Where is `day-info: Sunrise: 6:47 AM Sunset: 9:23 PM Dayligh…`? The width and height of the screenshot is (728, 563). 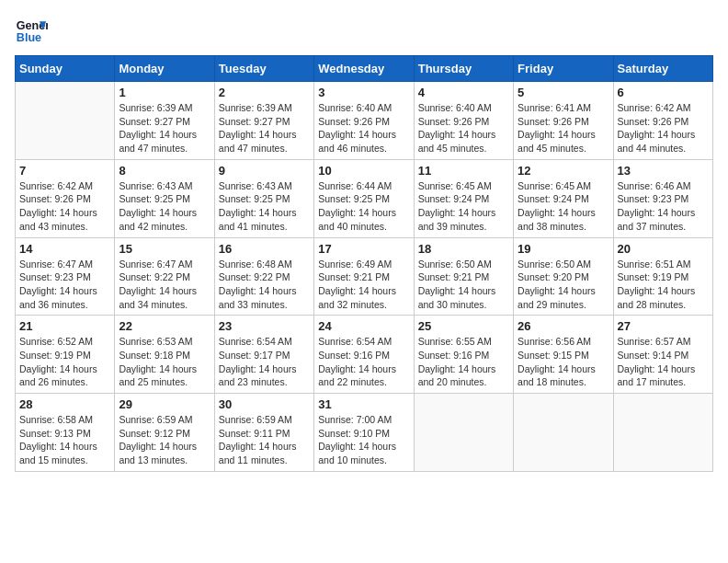 day-info: Sunrise: 6:47 AM Sunset: 9:23 PM Dayligh… is located at coordinates (64, 285).